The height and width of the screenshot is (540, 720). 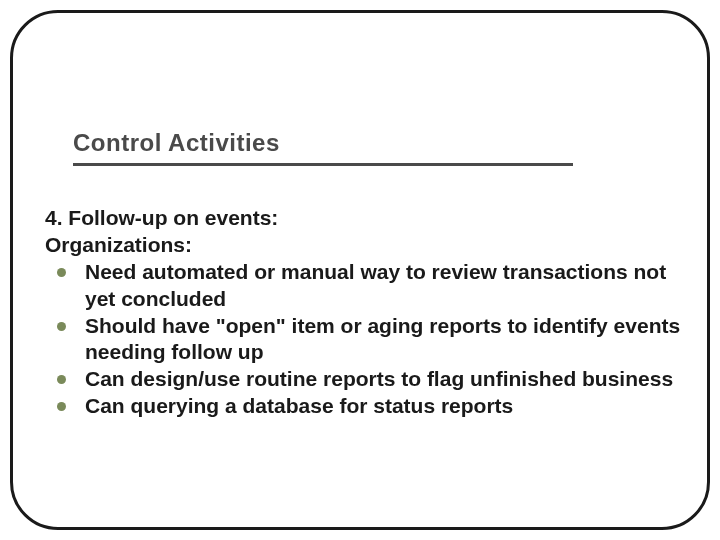 I want to click on slide-title: Control Activities, so click(x=323, y=146).